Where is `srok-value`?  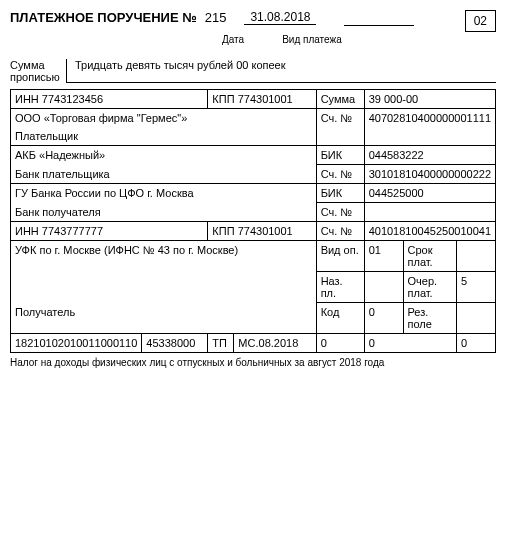 srok-value is located at coordinates (476, 256).